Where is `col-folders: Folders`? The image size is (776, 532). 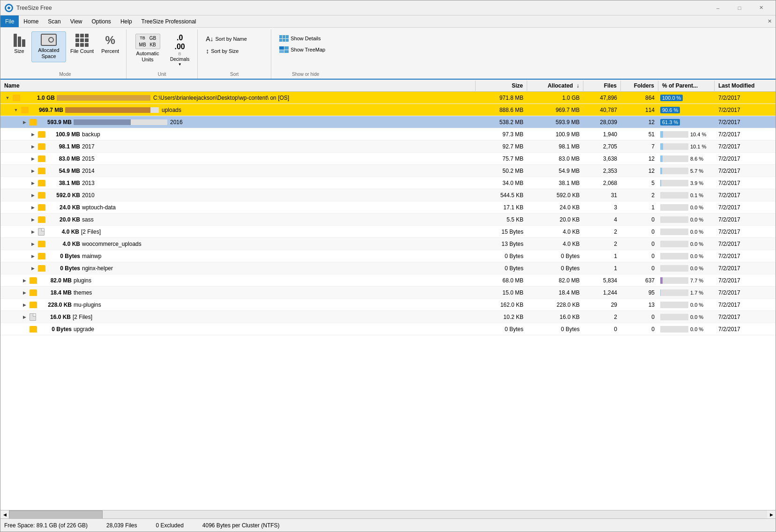 col-folders: Folders is located at coordinates (640, 86).